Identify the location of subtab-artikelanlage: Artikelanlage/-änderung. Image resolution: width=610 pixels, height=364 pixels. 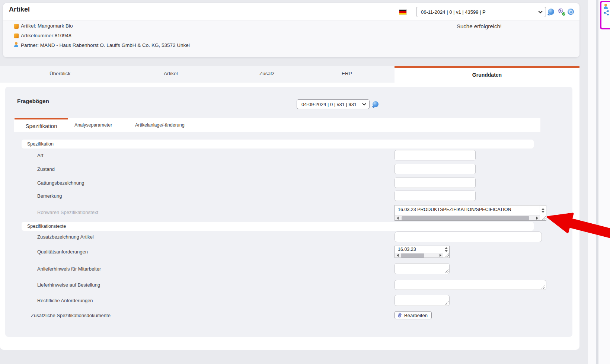
(160, 125).